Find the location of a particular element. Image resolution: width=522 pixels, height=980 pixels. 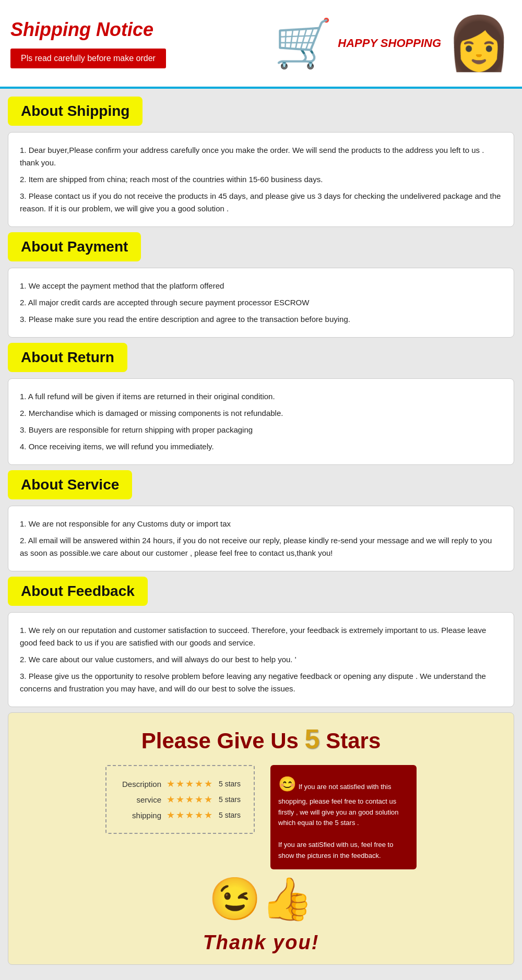

feedback-list: 1. We rely on our reputation and custome… is located at coordinates (261, 660).